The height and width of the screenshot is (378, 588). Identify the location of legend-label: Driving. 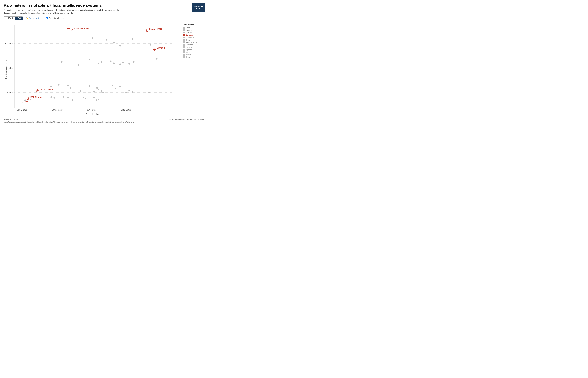
(189, 30).